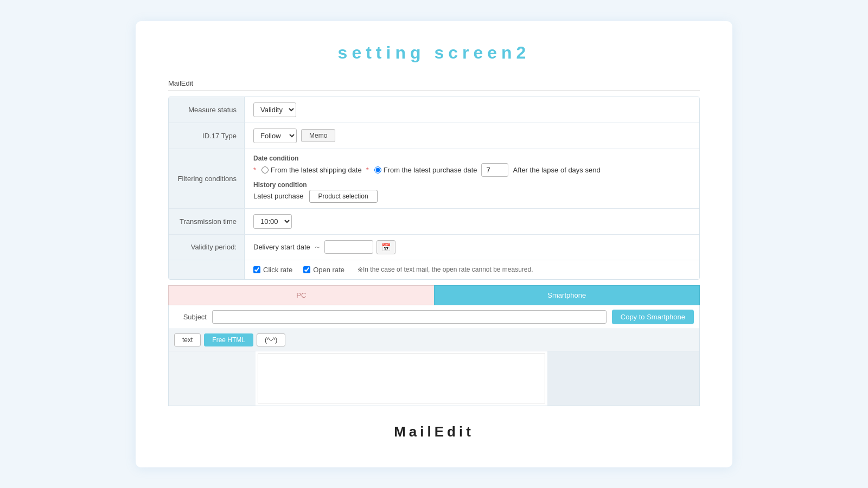 The height and width of the screenshot is (488, 868). What do you see at coordinates (207, 110) in the screenshot?
I see `measure-status-label: Measure status` at bounding box center [207, 110].